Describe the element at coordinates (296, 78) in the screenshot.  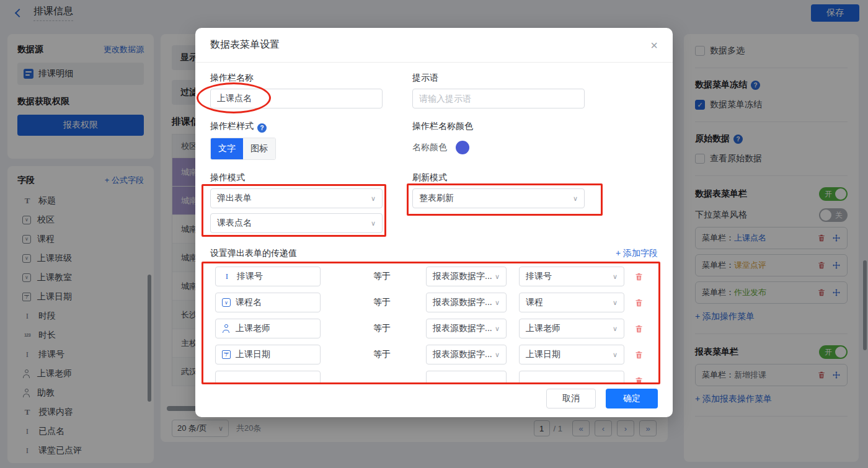
I see `op-name-label: 操作栏名称` at that location.